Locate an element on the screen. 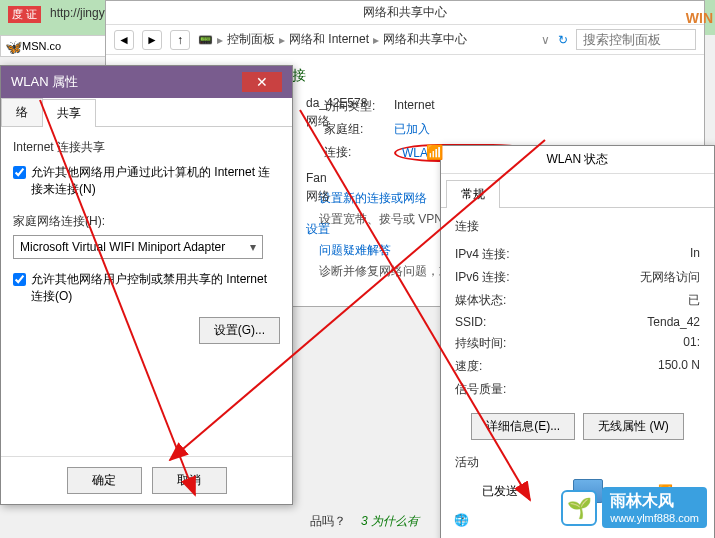 The height and width of the screenshot is (538, 715). homegroup-link: 已加入 is located at coordinates (412, 130).